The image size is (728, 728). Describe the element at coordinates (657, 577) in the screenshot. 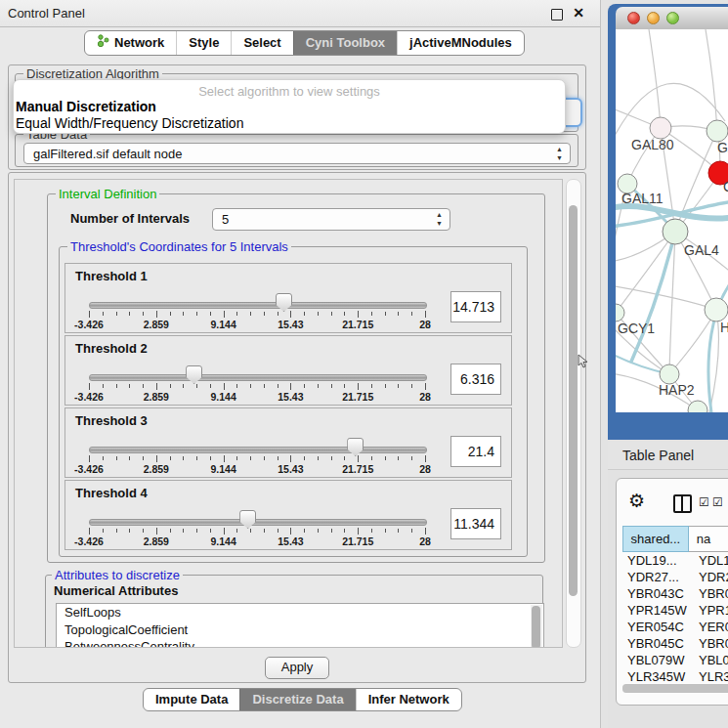

I see `table-cell: YDR27...` at that location.